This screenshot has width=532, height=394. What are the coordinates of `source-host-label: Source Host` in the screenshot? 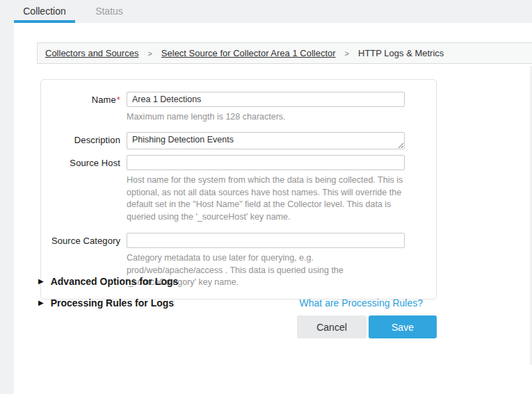 It's located at (81, 189).